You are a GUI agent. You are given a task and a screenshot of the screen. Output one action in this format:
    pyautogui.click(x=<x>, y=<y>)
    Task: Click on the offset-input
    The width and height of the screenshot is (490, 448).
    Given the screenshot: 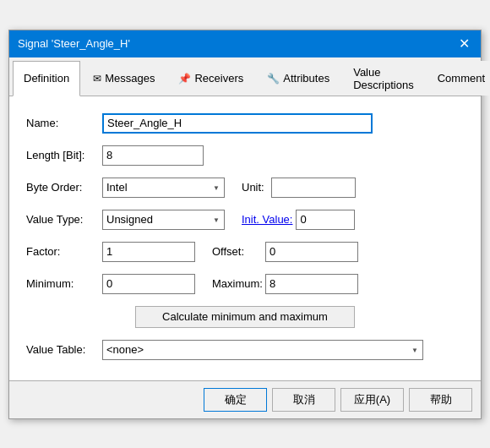 What is the action you would take?
    pyautogui.click(x=312, y=252)
    